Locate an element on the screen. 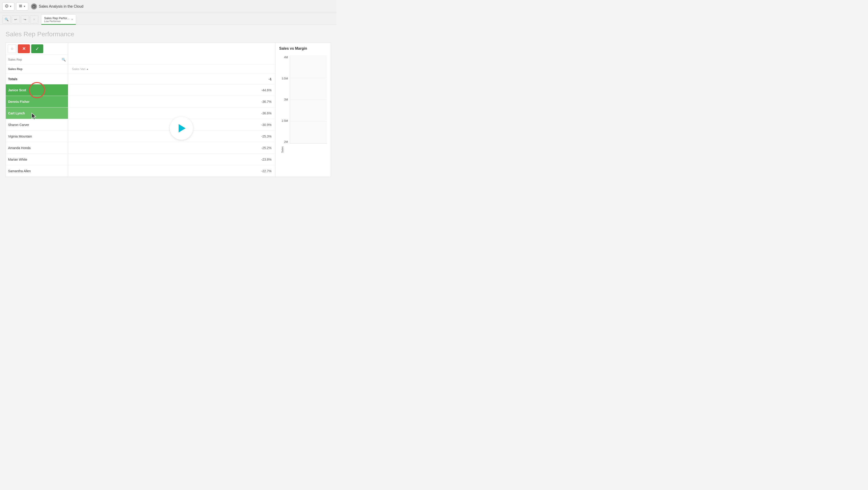  row-name: Dennis Fisher is located at coordinates (19, 102).